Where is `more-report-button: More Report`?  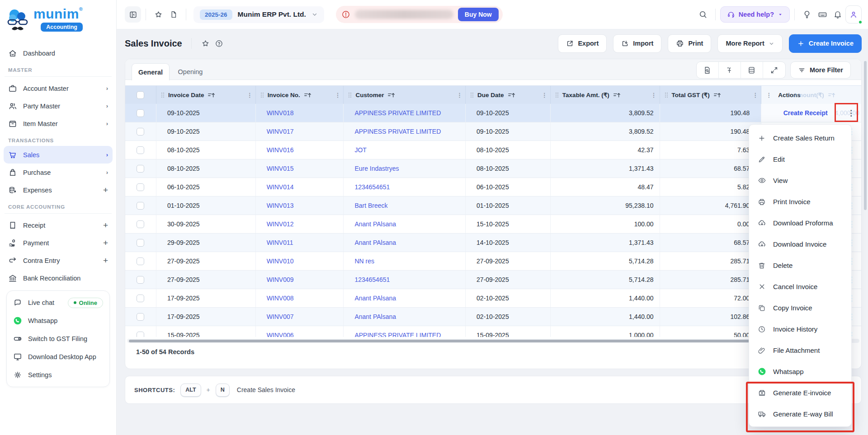
more-report-button: More Report is located at coordinates (750, 43).